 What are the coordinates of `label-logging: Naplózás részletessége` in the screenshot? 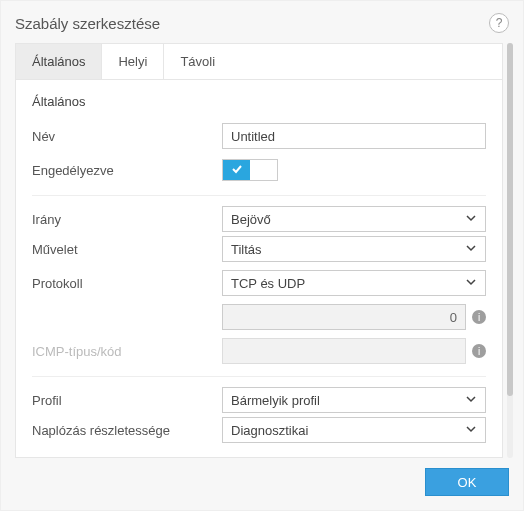 It's located at (127, 430).